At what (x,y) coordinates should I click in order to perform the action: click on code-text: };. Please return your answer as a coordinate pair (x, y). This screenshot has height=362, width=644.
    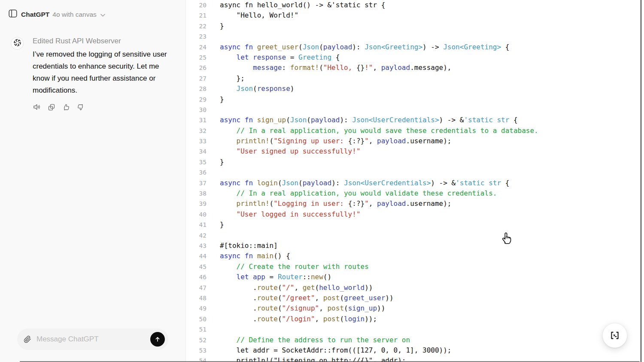
    Looking at the image, I should click on (232, 78).